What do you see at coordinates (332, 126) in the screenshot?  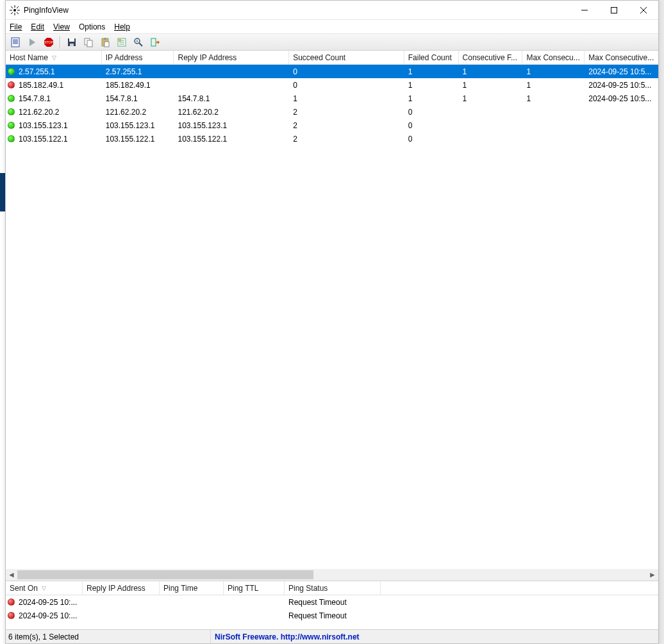 I see `table-row: 103.155.123.1103.155.123.1103.155.123.12…` at bounding box center [332, 126].